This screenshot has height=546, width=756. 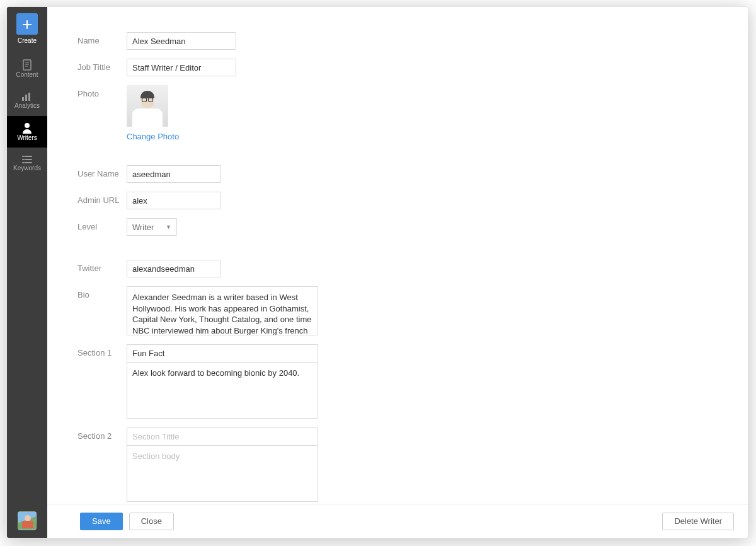 I want to click on sidebar-item-keywords: Keywords, so click(x=27, y=163).